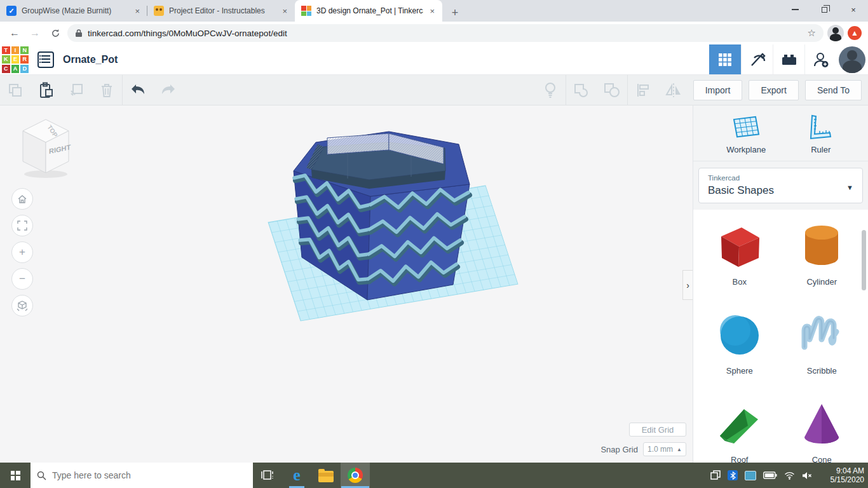 The image size is (868, 488). I want to click on clock-date: 5/15/2020, so click(848, 480).